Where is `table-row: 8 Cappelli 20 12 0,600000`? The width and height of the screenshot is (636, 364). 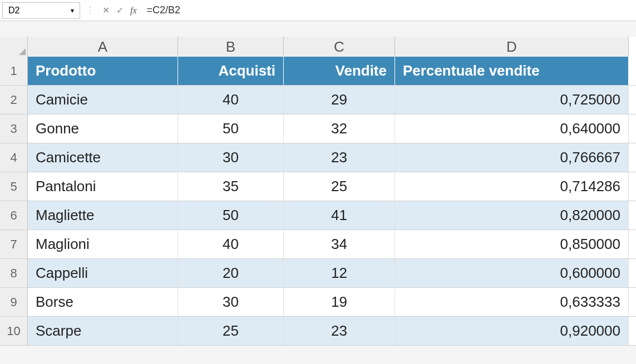
table-row: 8 Cappelli 20 12 0,600000 is located at coordinates (318, 273).